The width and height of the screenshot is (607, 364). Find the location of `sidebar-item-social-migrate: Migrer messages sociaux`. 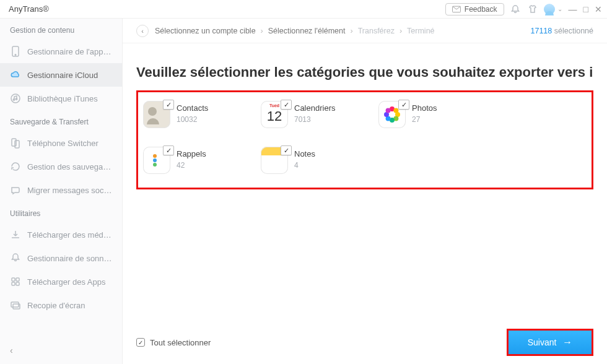

sidebar-item-social-migrate: Migrer messages sociaux is located at coordinates (61, 190).